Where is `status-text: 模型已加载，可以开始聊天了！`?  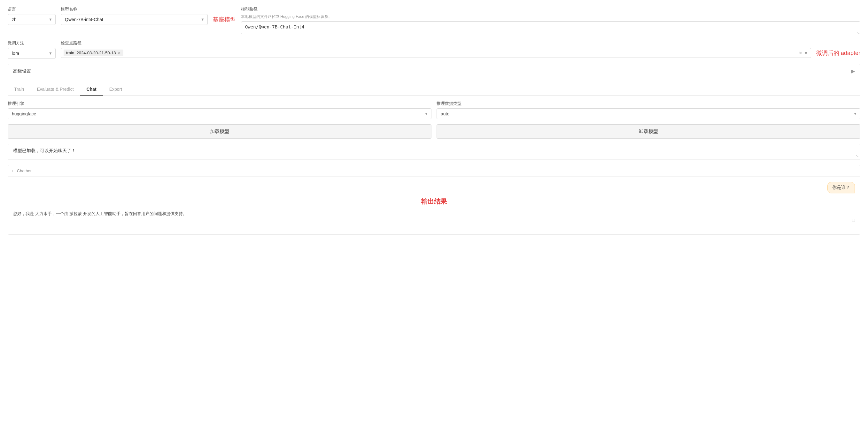
status-text: 模型已加载，可以开始聊天了！ is located at coordinates (44, 150).